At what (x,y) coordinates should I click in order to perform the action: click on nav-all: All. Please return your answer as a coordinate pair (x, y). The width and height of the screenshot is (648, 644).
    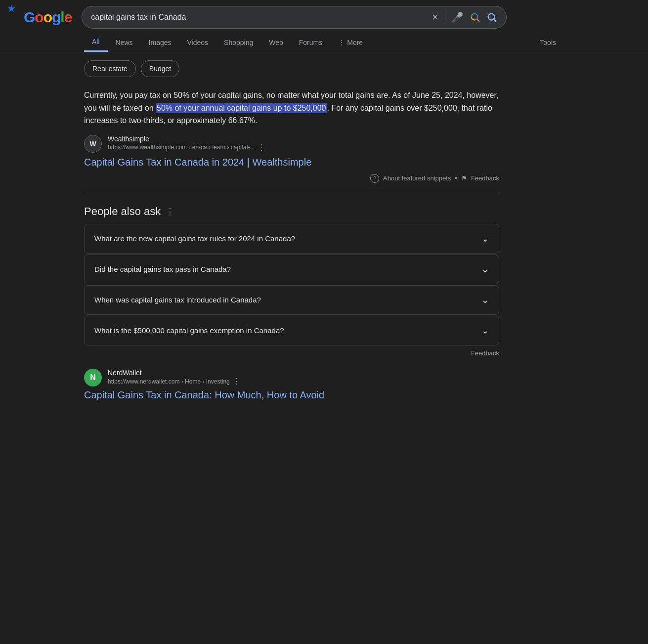
    Looking at the image, I should click on (96, 43).